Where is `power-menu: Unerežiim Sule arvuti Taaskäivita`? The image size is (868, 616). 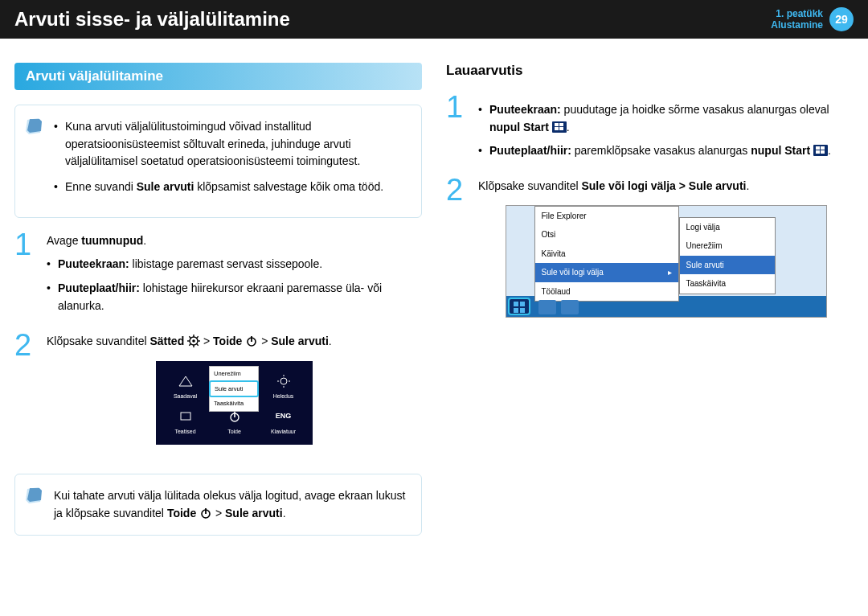 power-menu: Unerežiim Sule arvuti Taaskäivita is located at coordinates (234, 389).